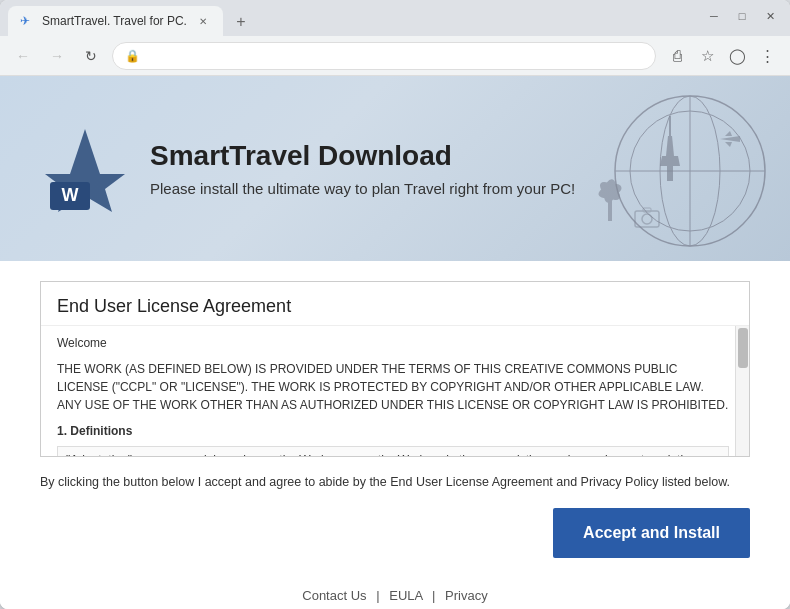 The height and width of the screenshot is (609, 790). I want to click on svg-text: W, so click(70, 195).